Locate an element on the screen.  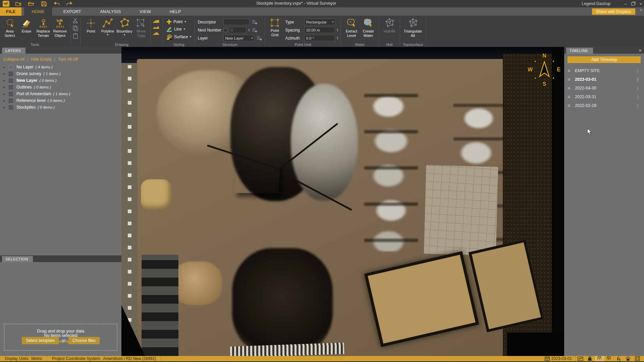
create-water-button: Create Water is located at coordinates (368, 29).